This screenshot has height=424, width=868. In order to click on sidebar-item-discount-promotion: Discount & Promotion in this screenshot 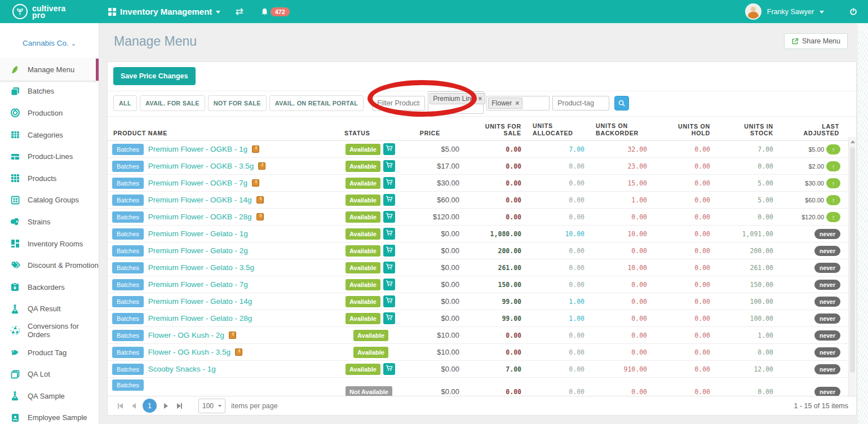, I will do `click(50, 265)`.